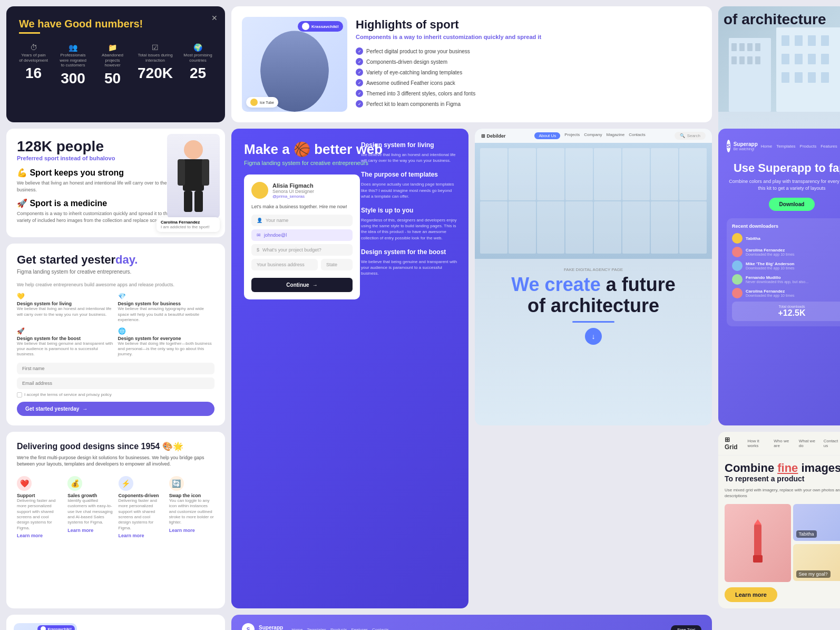 The width and height of the screenshot is (840, 630). I want to click on nav-company: Company, so click(593, 136).